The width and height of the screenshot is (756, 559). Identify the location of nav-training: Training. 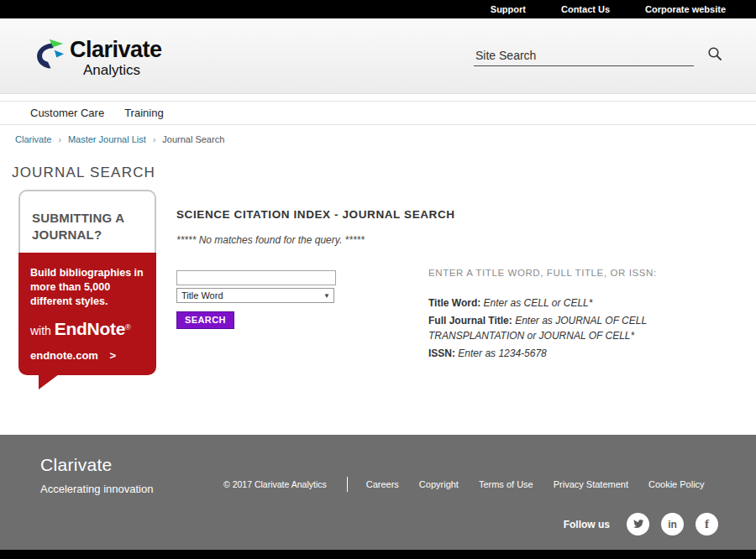
(144, 112).